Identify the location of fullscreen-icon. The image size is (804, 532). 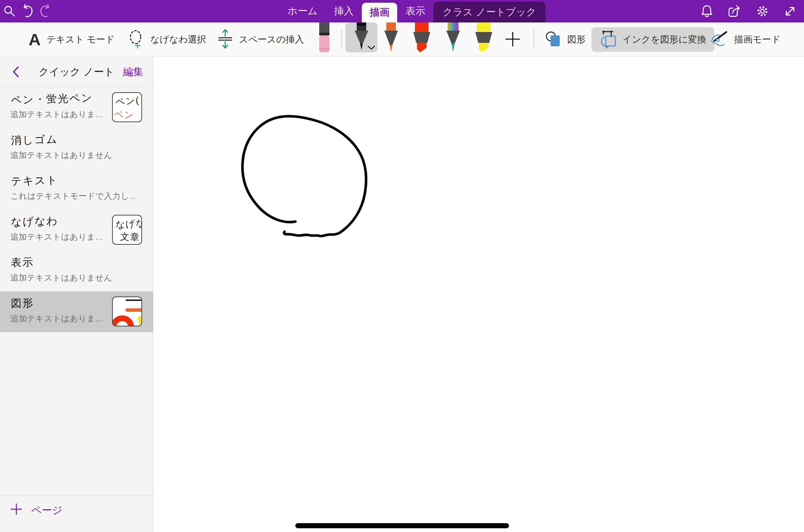
(790, 11).